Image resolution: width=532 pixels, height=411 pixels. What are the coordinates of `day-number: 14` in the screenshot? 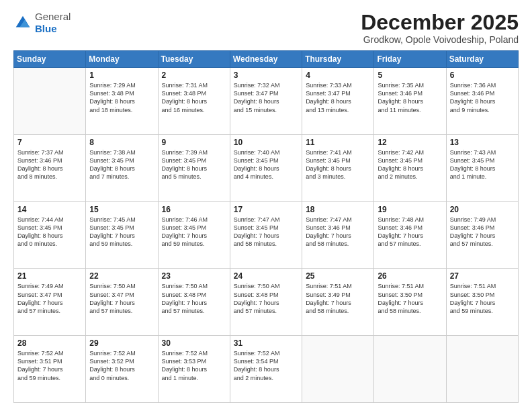 It's located at (50, 210).